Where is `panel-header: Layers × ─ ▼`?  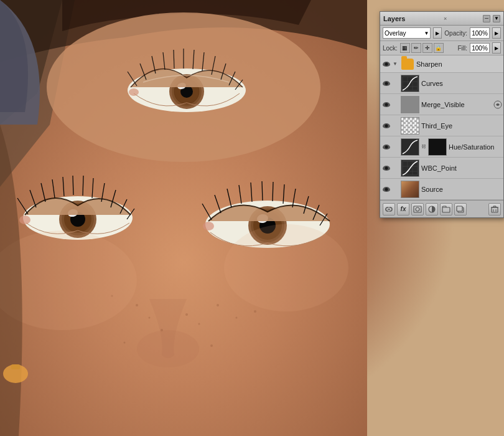
panel-header: Layers × ─ ▼ is located at coordinates (442, 19).